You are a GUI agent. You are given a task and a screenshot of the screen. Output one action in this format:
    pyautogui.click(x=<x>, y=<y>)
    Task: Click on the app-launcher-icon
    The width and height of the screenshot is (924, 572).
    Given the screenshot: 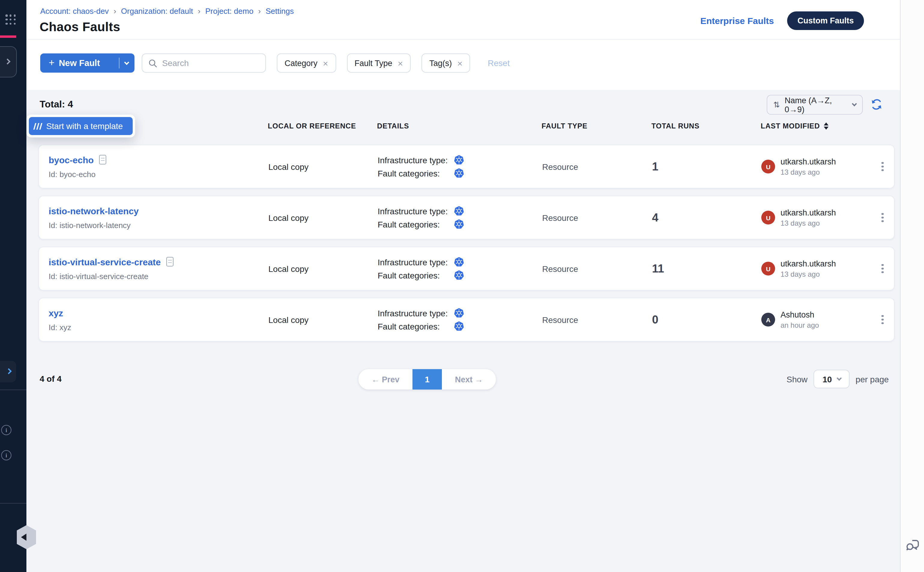 What is the action you would take?
    pyautogui.click(x=11, y=20)
    